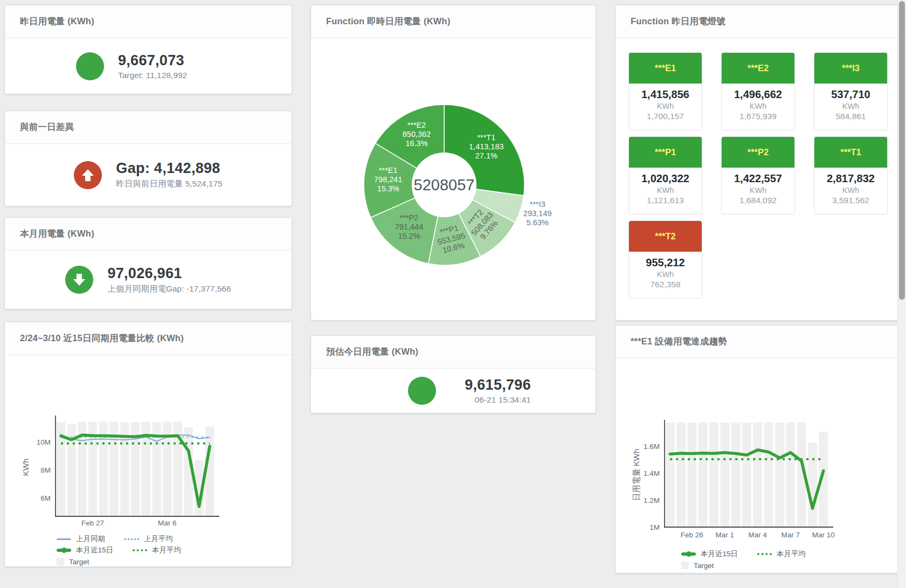 This screenshot has width=906, height=588. Describe the element at coordinates (453, 179) in the screenshot. I see `realtime-donut-chart: ***T11,413,18327.1%***I3293,1495.63%***T…` at that location.